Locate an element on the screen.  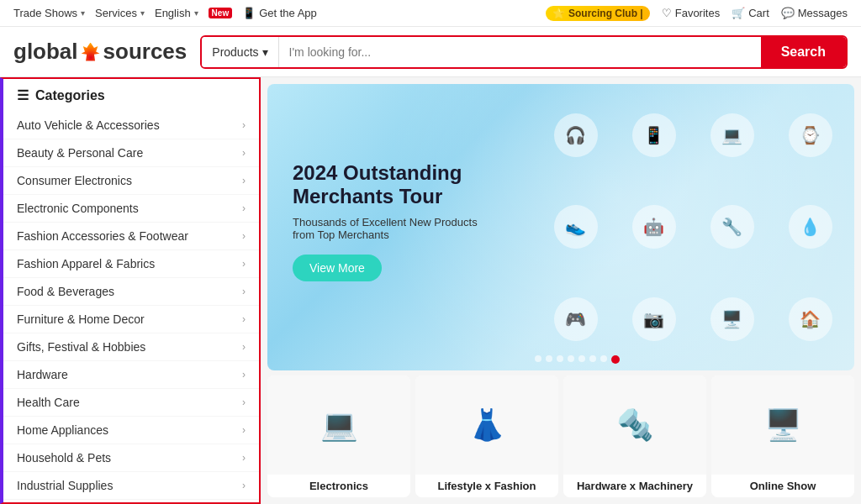
language-chevron: ▾ is located at coordinates (197, 13).